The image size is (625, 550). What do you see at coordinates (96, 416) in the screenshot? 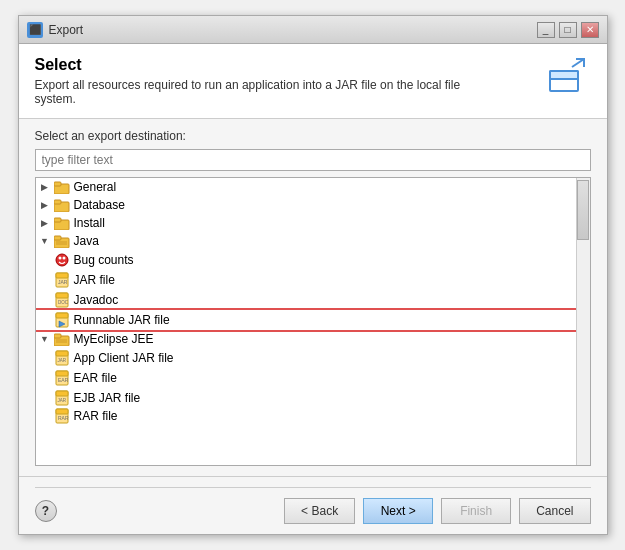
I see `tree-label-rar-file: RAR file` at bounding box center [96, 416].